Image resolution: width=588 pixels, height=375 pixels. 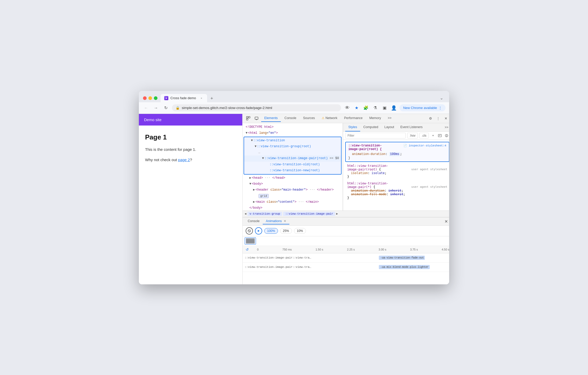 I want to click on timeline-rows: ::view-transition-image-pair::view-tra… …, so click(x=346, y=269).